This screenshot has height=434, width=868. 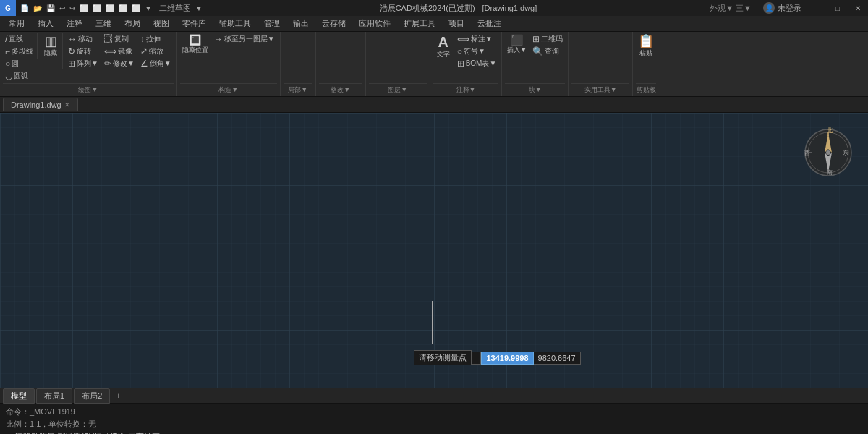 What do you see at coordinates (83, 64) in the screenshot?
I see `tool-array: ⊞阵列▼` at bounding box center [83, 64].